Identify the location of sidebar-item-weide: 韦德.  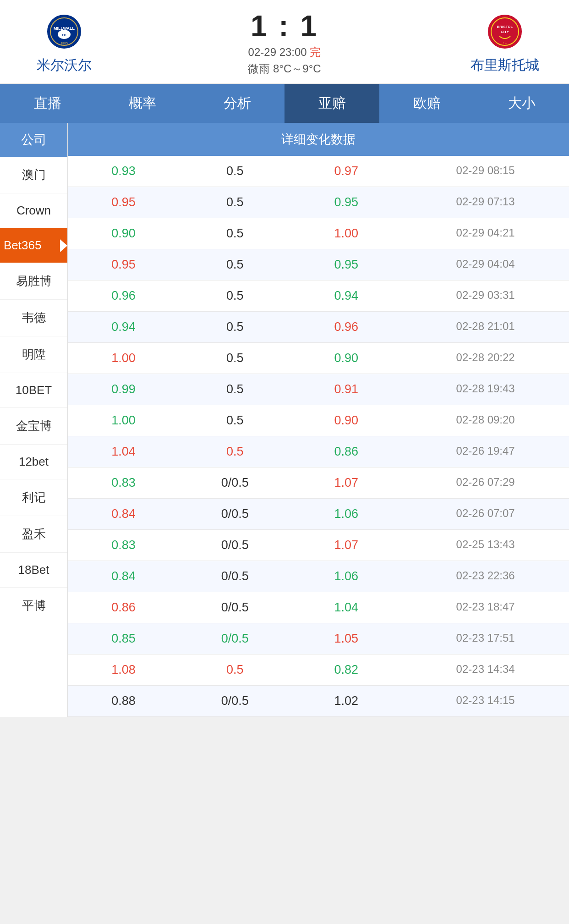
(34, 318).